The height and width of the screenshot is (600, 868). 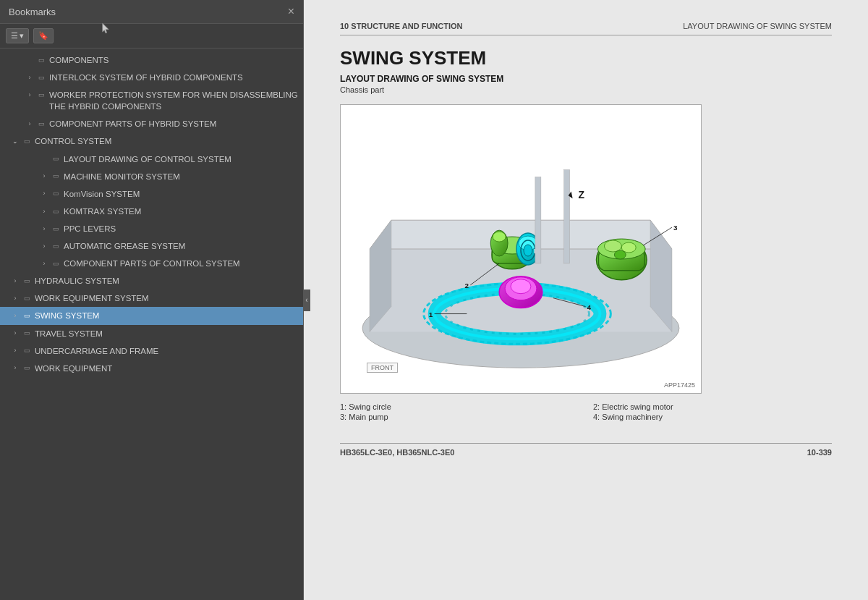 What do you see at coordinates (152, 194) in the screenshot?
I see `tree-item-komvision: ›▭KomVision SYSTEM` at bounding box center [152, 194].